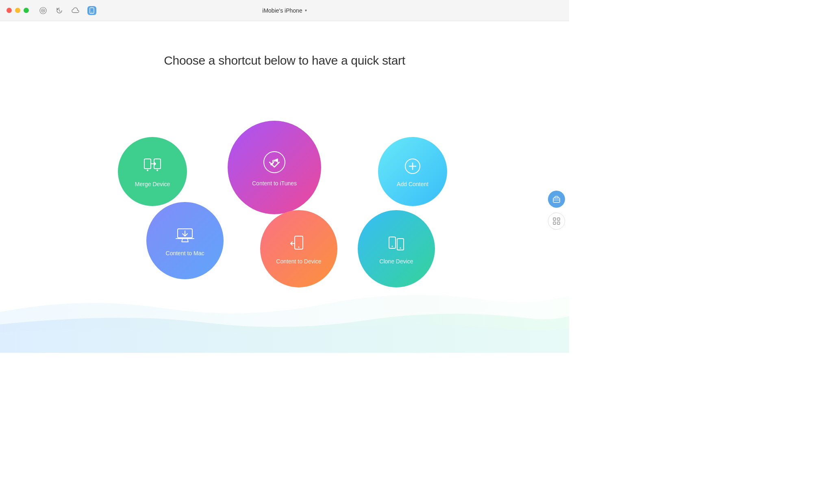 The image size is (813, 504). What do you see at coordinates (18, 11) in the screenshot?
I see `traffic-lights` at bounding box center [18, 11].